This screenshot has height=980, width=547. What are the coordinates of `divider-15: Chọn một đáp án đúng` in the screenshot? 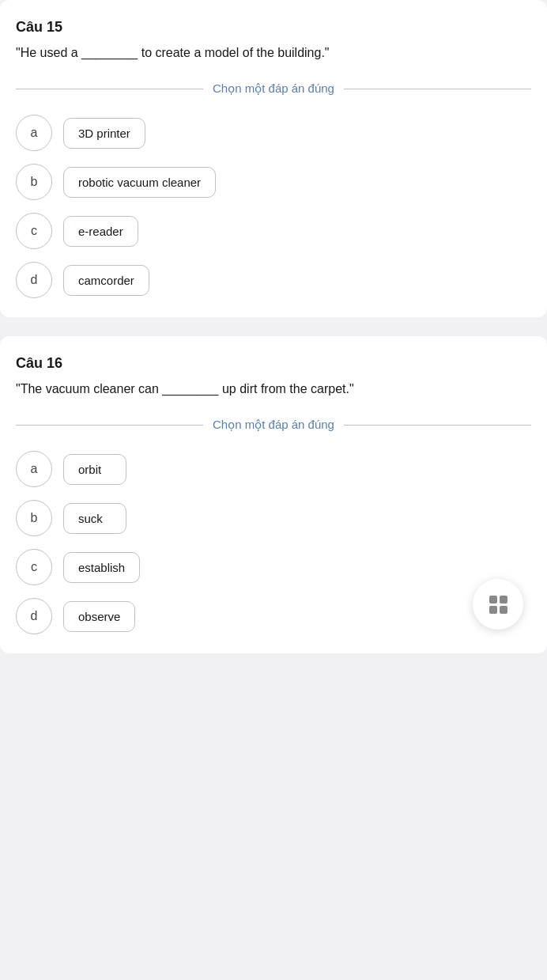 It's located at (274, 89).